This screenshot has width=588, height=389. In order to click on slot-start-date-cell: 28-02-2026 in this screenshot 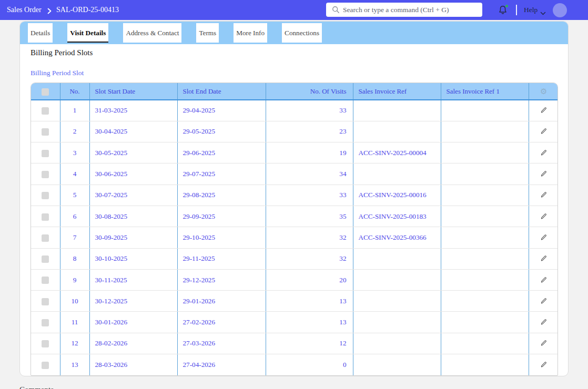, I will do `click(134, 343)`.